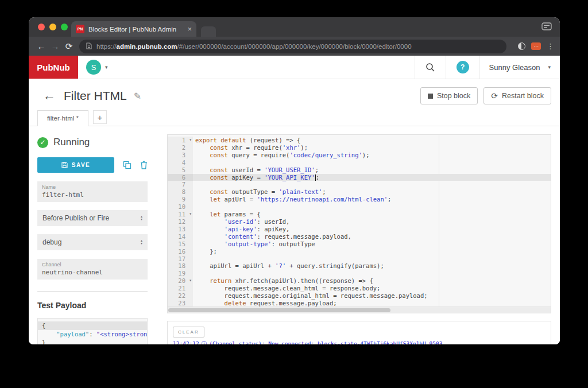 The width and height of the screenshot is (588, 388). I want to click on line-number: 18, so click(180, 266).